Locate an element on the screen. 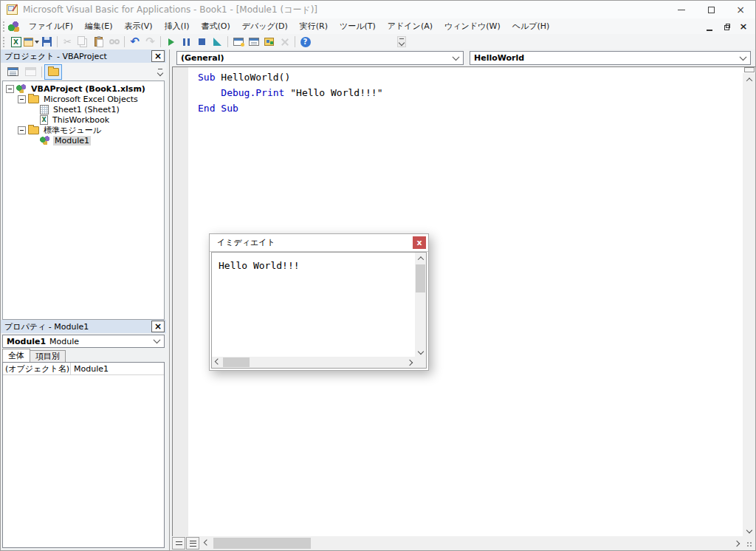  menu-item-debug: デバッグ(D) is located at coordinates (265, 27).